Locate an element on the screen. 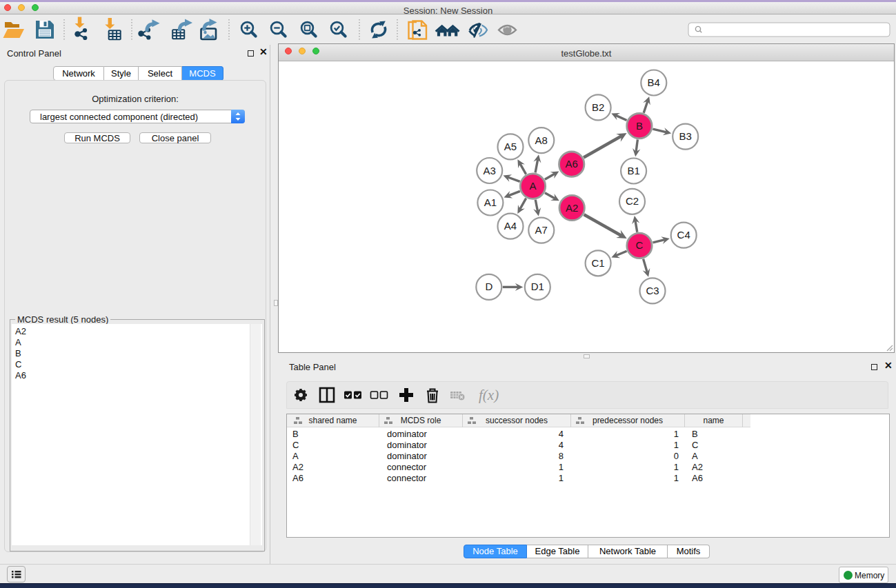 This screenshot has height=588, width=896. svg-text: B1 is located at coordinates (633, 171).